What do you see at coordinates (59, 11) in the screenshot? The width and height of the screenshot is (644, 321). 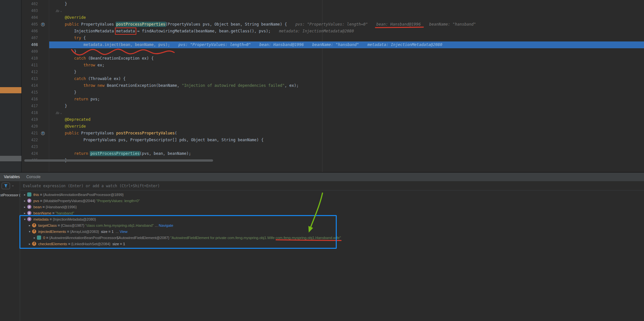 I see `method-inlay-icon: ⌄` at bounding box center [59, 11].